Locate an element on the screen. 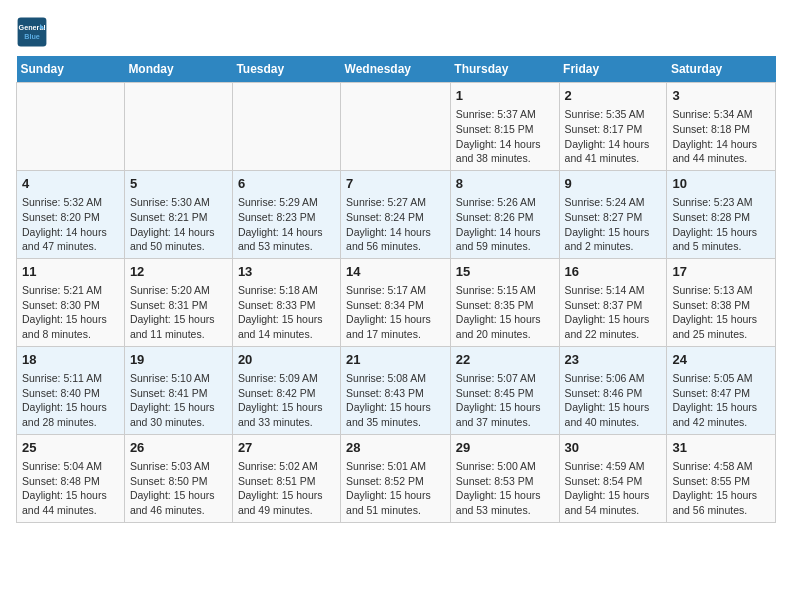  day-number: 25 is located at coordinates (70, 448).